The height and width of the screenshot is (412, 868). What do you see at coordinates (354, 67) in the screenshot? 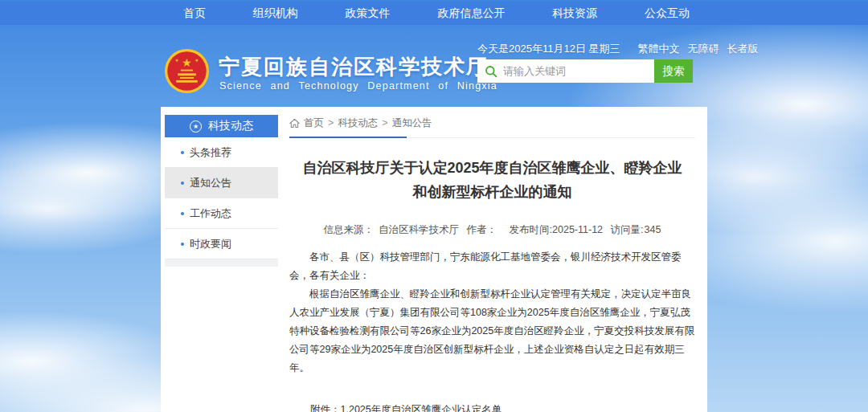
I see `site-title: 宁夏回族自治区科学技术厅` at bounding box center [354, 67].